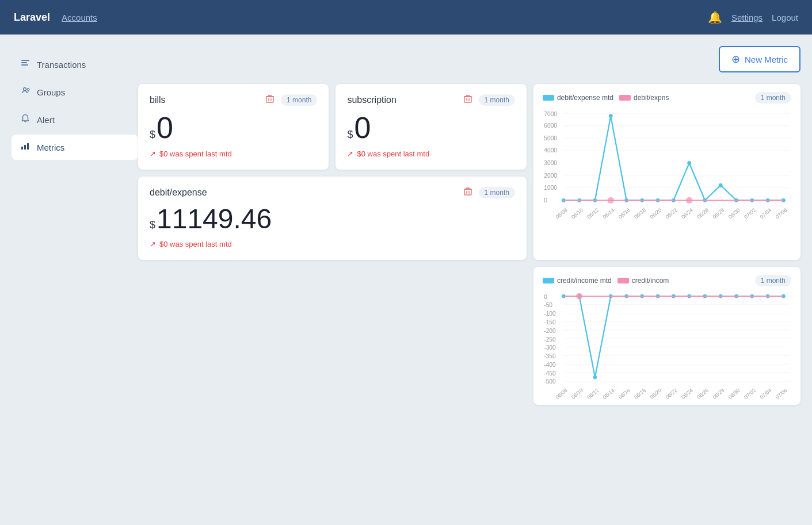 This screenshot has width=812, height=525. What do you see at coordinates (667, 163) in the screenshot?
I see `debit-expense-svg: 7000 6000 5000 4000 3000 2000 1000 0` at bounding box center [667, 163].